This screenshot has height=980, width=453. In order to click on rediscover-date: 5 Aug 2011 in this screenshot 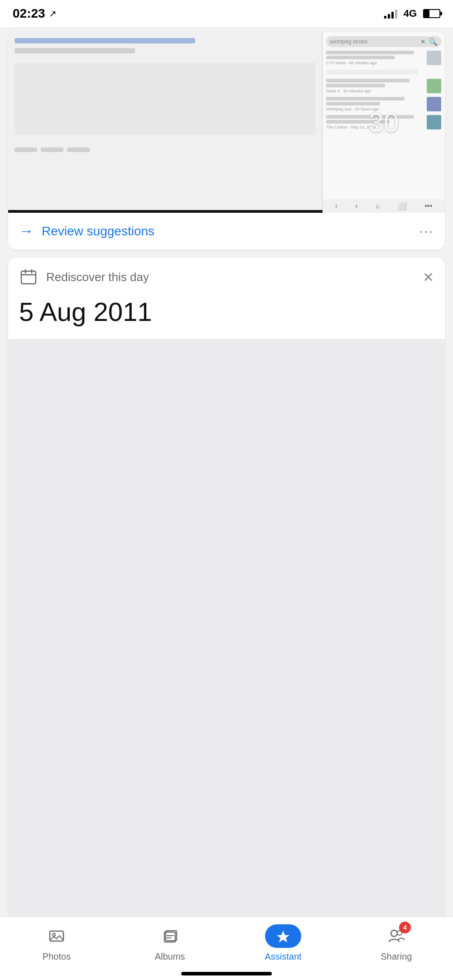, I will do `click(226, 316)`.